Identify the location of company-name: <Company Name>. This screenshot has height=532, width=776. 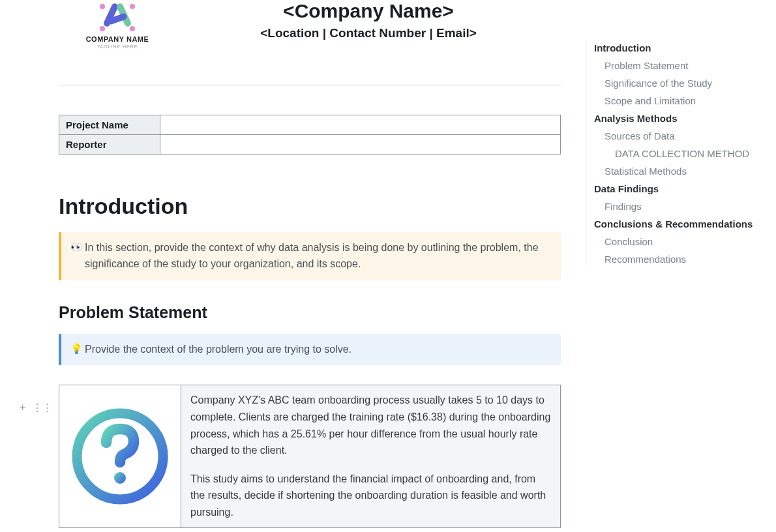
(368, 11).